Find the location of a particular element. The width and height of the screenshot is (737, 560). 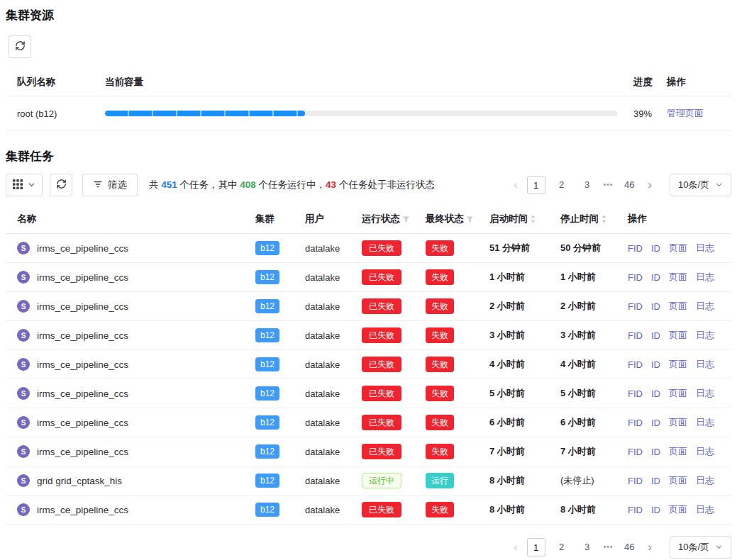

task-actions: FIDID页面日志 is located at coordinates (672, 277).